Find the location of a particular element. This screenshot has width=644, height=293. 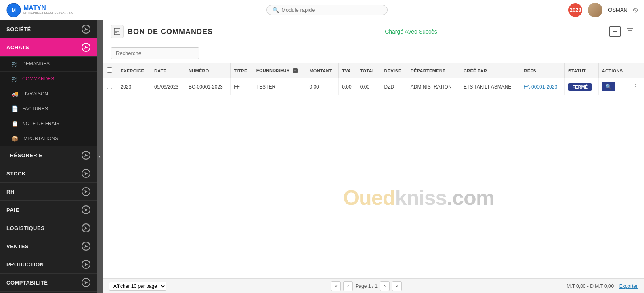

col-refs: RÉFS is located at coordinates (543, 71).